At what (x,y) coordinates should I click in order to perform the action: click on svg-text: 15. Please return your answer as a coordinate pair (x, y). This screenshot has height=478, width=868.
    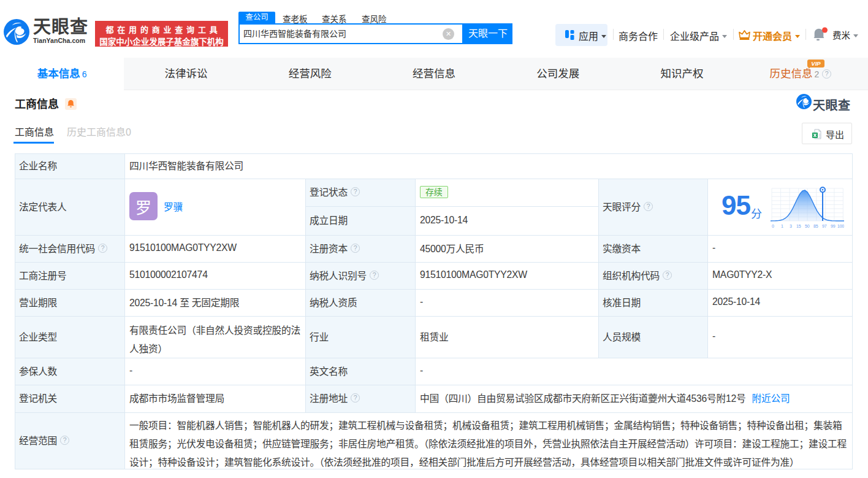
    Looking at the image, I should click on (799, 226).